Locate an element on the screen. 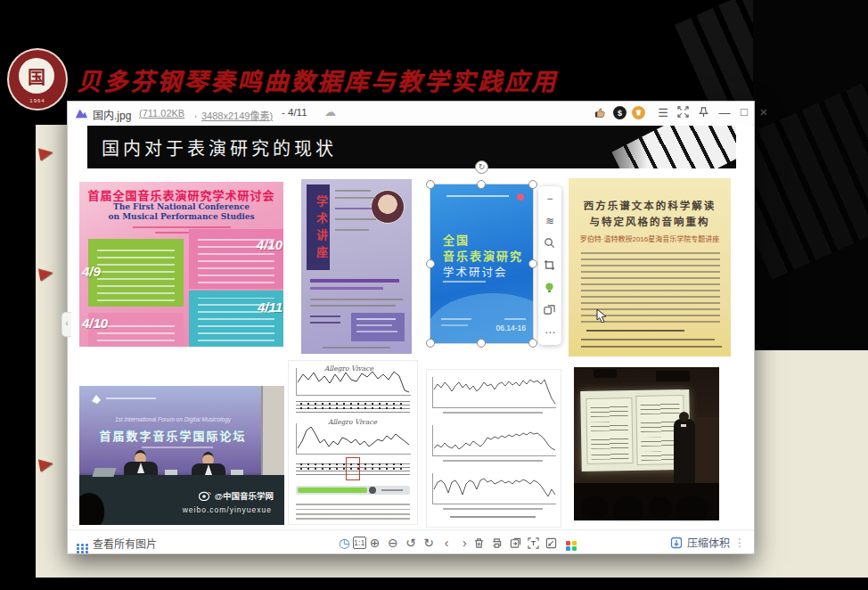 This screenshot has height=590, width=868. thumb-up-icon is located at coordinates (601, 112).